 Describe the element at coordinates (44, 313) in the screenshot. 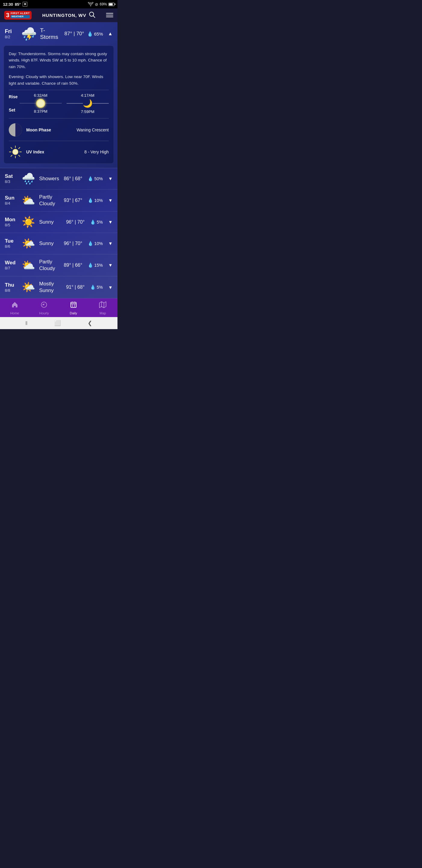

I see `hourly-label: Hourly` at that location.